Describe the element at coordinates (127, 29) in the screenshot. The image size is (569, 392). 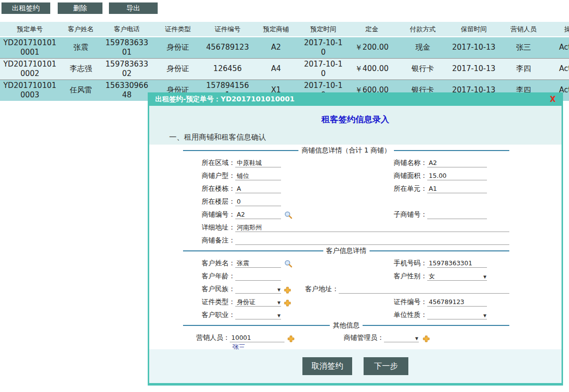
I see `column-header: 客户电话` at that location.